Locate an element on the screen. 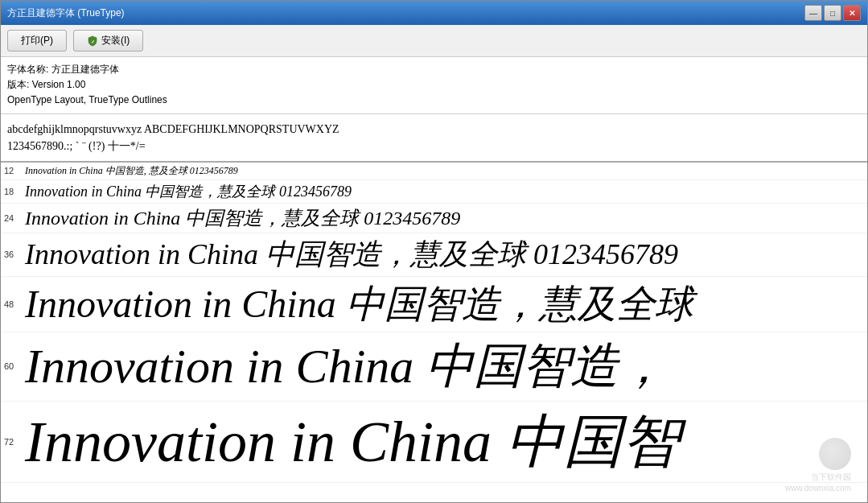 The image size is (868, 503). sample-row: 24Innovation in China 中国智造，慧及全球 01234567… is located at coordinates (434, 219).